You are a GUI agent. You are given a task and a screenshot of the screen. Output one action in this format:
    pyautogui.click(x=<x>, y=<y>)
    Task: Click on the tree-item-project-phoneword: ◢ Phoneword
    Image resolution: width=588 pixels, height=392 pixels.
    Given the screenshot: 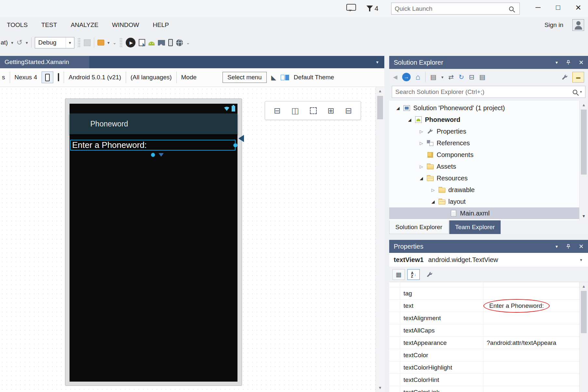 What is the action you would take?
    pyautogui.click(x=489, y=120)
    